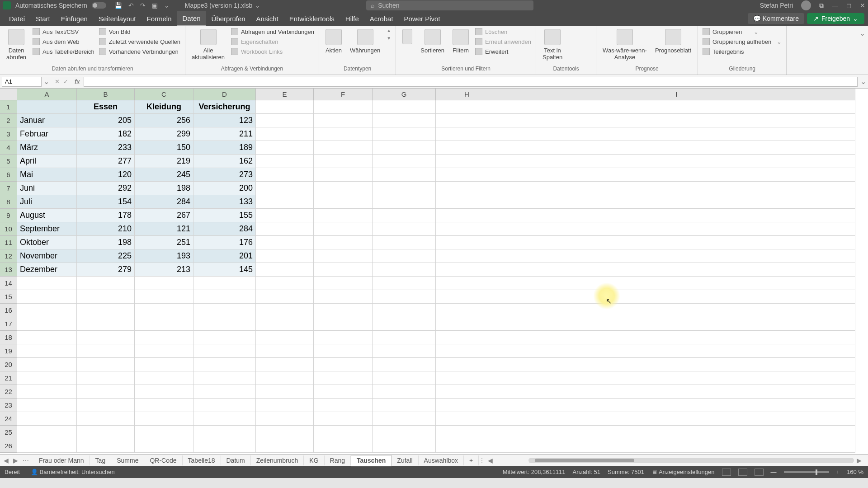  I want to click on minimize-icon: —, so click(835, 5).